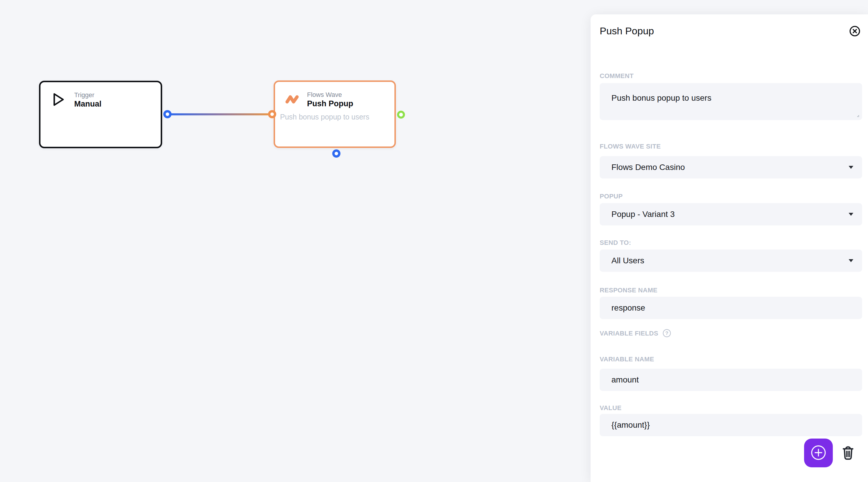 The image size is (868, 482). Describe the element at coordinates (731, 425) in the screenshot. I see `value-input` at that location.